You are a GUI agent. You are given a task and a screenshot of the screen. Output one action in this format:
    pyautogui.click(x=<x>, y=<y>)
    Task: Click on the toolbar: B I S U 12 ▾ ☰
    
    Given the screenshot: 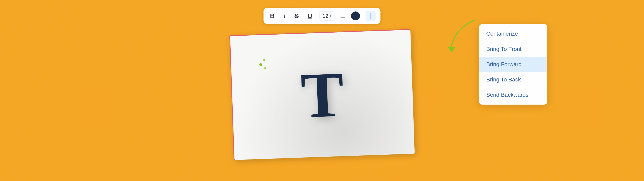 What is the action you would take?
    pyautogui.click(x=322, y=16)
    